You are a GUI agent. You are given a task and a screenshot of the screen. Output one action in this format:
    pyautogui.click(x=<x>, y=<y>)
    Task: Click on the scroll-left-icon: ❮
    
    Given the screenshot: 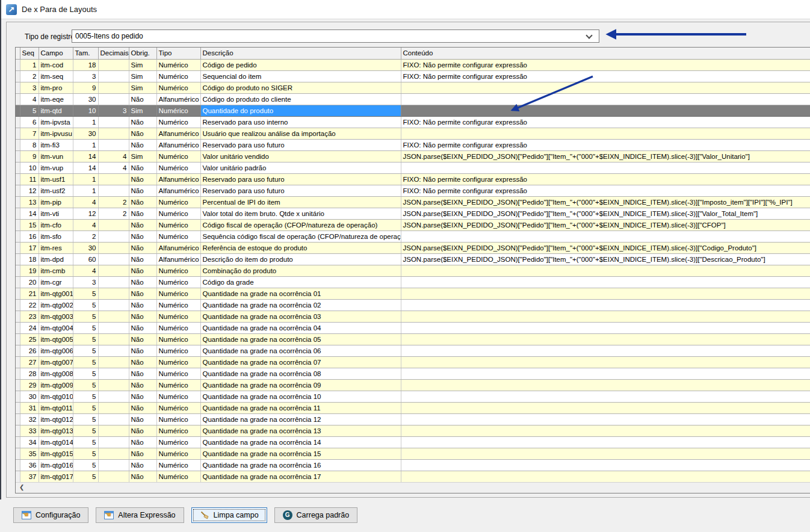 What is the action you would take?
    pyautogui.click(x=22, y=487)
    